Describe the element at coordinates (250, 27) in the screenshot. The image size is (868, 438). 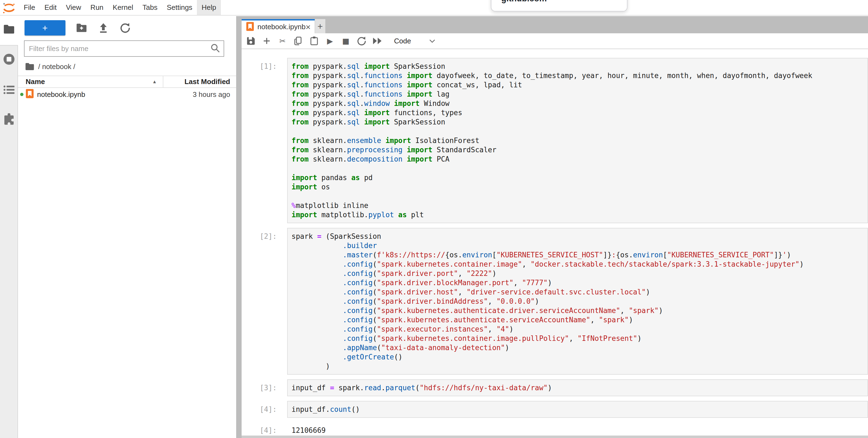
I see `notebook-tab-icon` at that location.